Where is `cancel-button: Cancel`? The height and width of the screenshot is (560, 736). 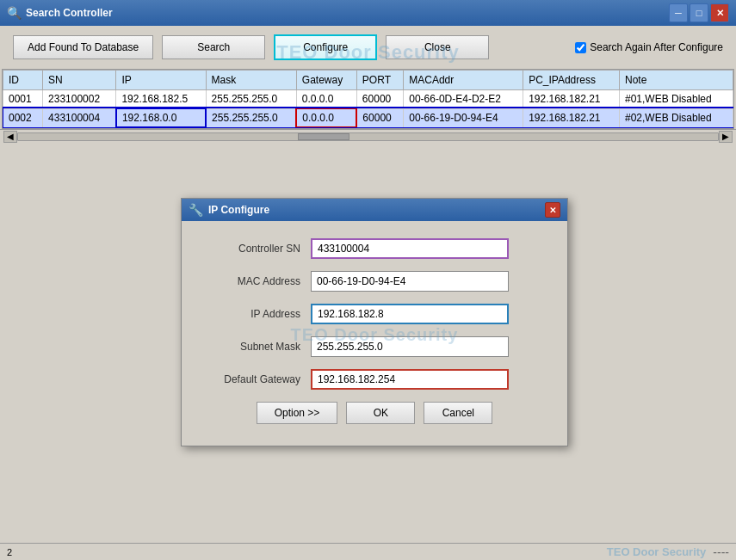 cancel-button: Cancel is located at coordinates (458, 413).